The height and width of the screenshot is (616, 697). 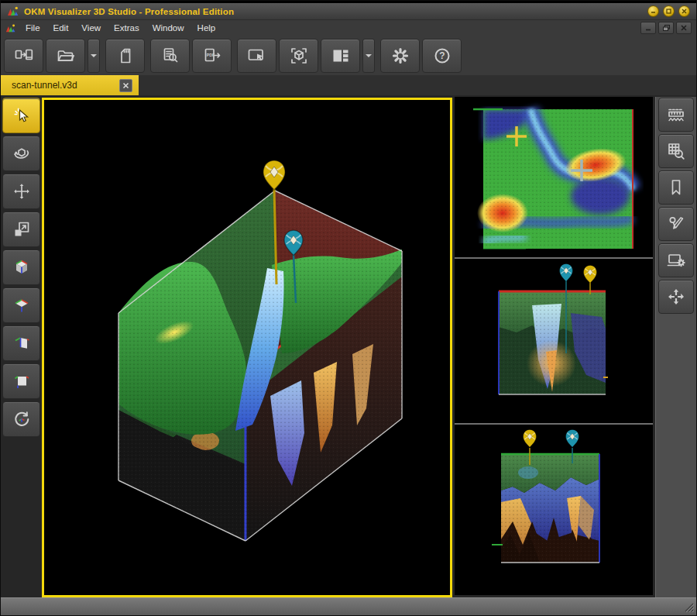 I want to click on resize-grip, so click(x=689, y=607).